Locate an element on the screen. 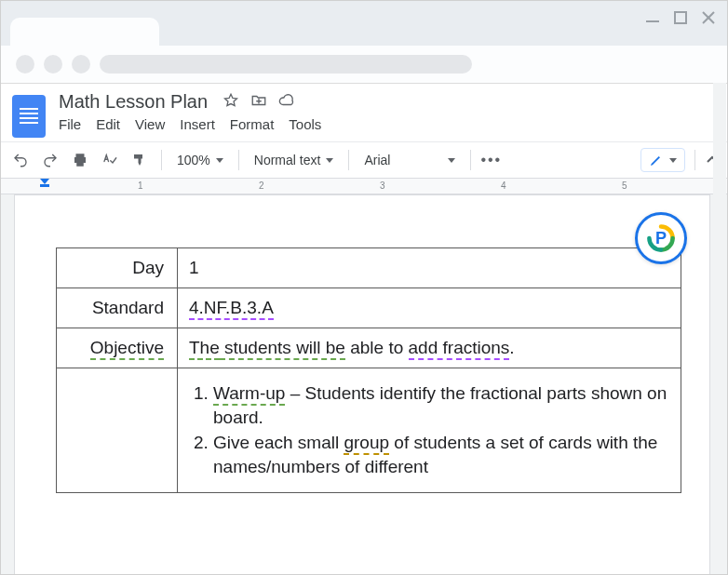 This screenshot has height=575, width=728. close-icon is located at coordinates (708, 20).